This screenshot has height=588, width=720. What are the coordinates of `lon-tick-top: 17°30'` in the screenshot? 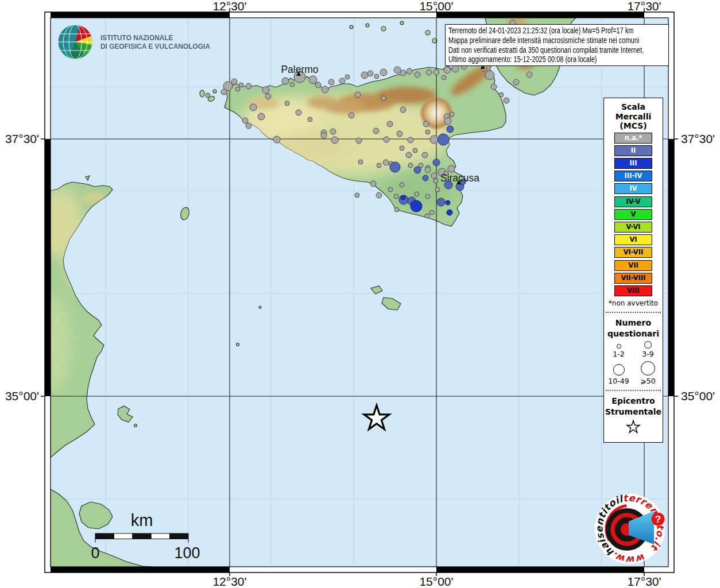 It's located at (644, 7).